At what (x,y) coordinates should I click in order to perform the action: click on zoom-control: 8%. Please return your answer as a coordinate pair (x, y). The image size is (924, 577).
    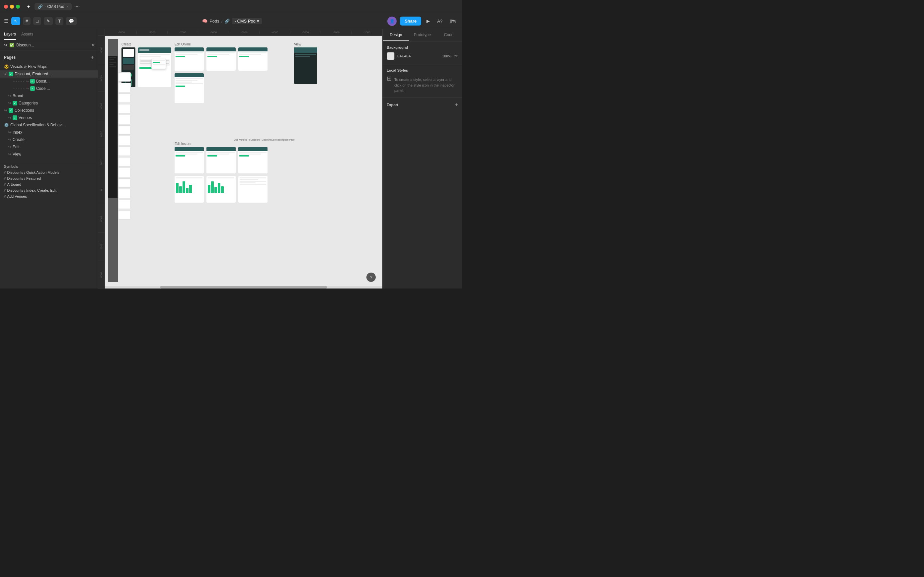
    Looking at the image, I should click on (453, 21).